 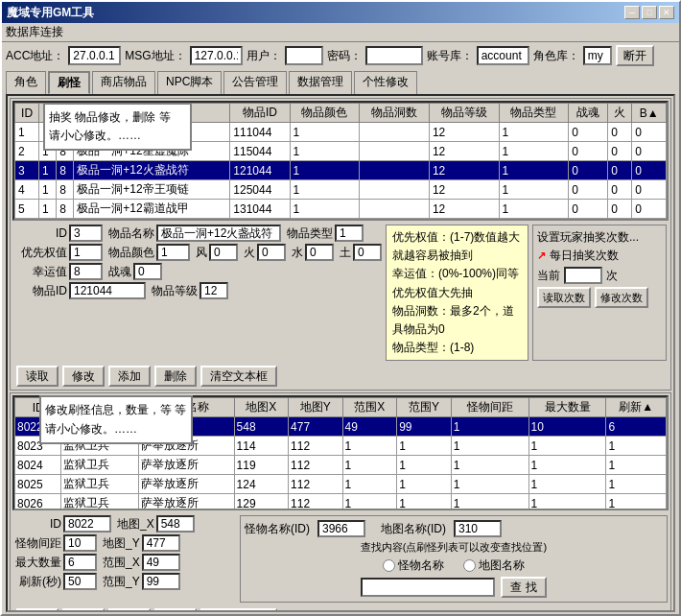 I want to click on mcol-rangex: 范围X, so click(x=370, y=408).